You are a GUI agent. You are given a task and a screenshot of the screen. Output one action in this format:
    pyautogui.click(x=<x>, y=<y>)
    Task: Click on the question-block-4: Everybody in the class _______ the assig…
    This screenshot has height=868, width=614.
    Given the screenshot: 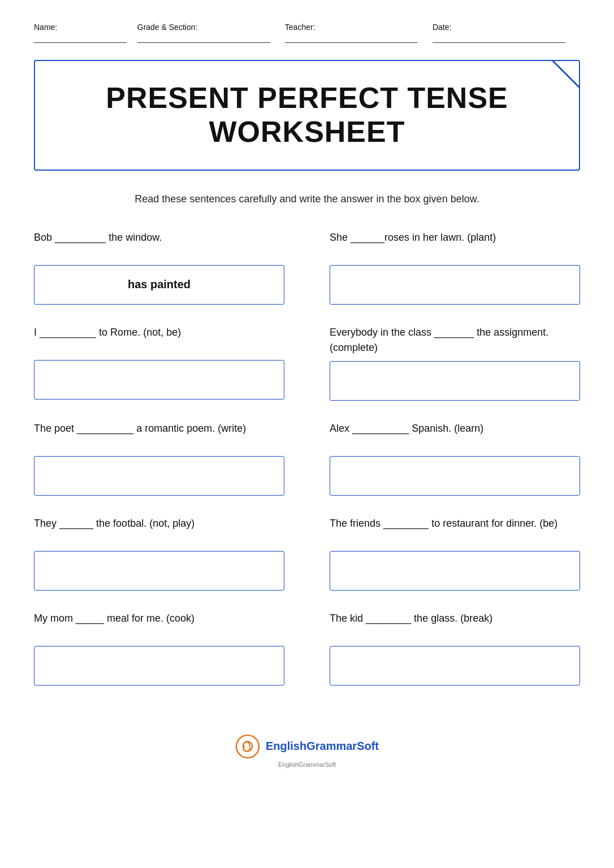 What is the action you would take?
    pyautogui.click(x=455, y=363)
    